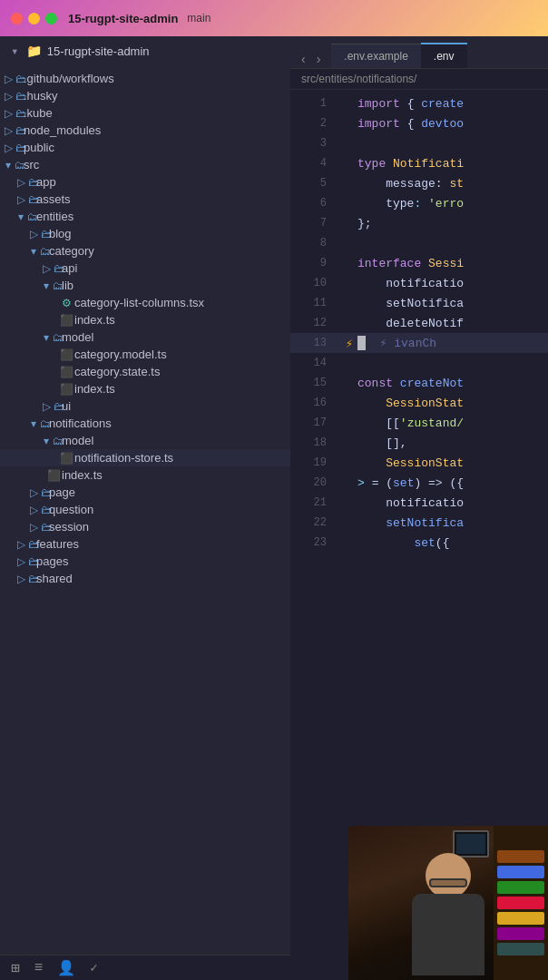 This screenshot has width=548, height=980. I want to click on sidebar-label: entities, so click(163, 216).